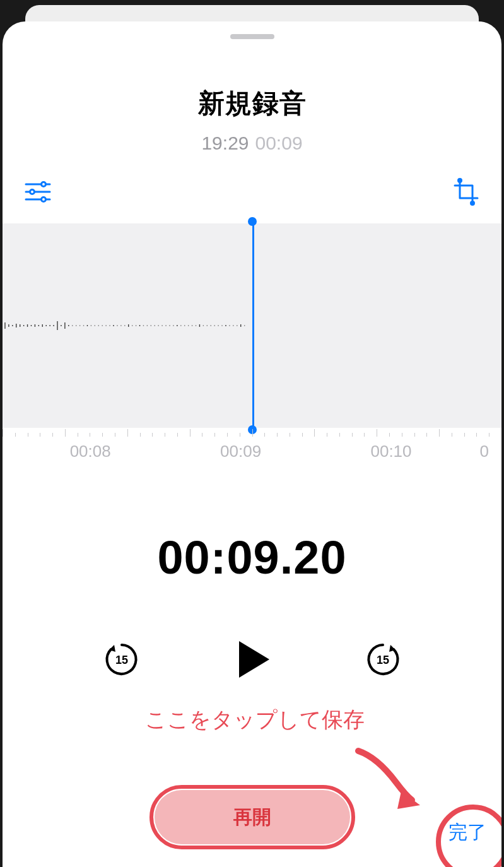 The height and width of the screenshot is (867, 504). I want to click on skip-back-15-button: 15, so click(122, 659).